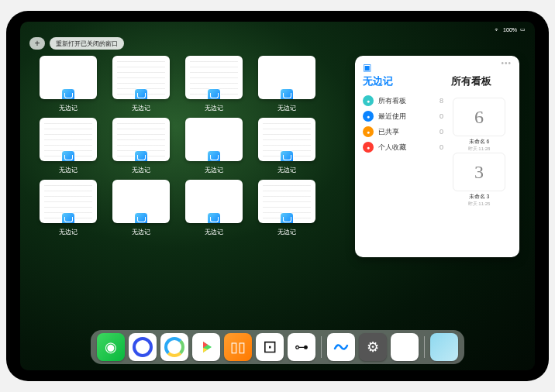 The image size is (555, 392). What do you see at coordinates (479, 172) in the screenshot?
I see `board-thumb: 3` at bounding box center [479, 172].